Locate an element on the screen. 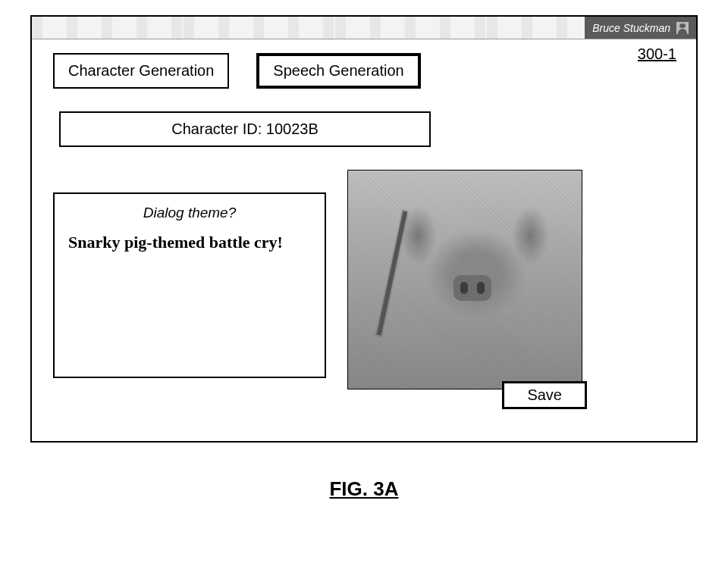 This screenshot has height=563, width=728. dialog-prompt: Dialog theme? is located at coordinates (190, 213).